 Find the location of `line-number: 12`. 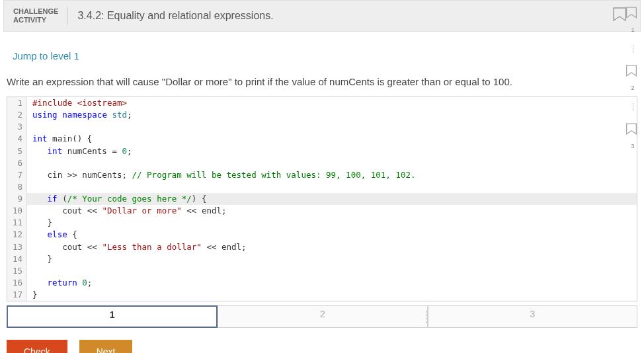

line-number: 12 is located at coordinates (17, 235).